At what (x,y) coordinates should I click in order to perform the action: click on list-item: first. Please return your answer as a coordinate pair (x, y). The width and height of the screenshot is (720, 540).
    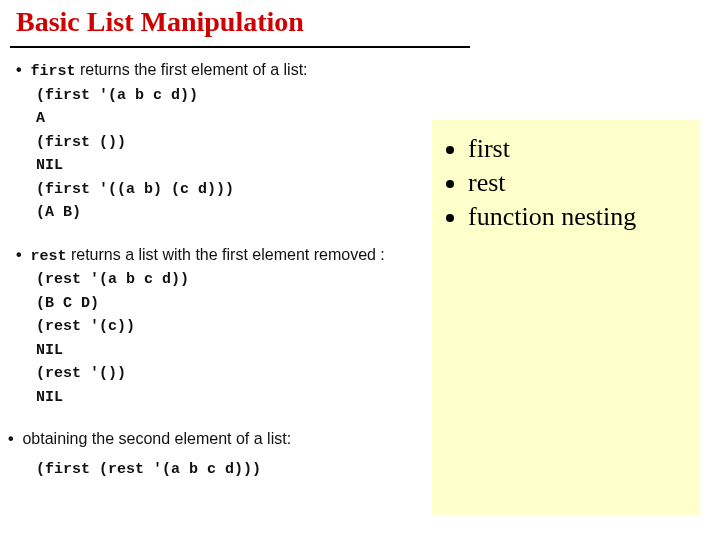
    Looking at the image, I should click on (576, 149).